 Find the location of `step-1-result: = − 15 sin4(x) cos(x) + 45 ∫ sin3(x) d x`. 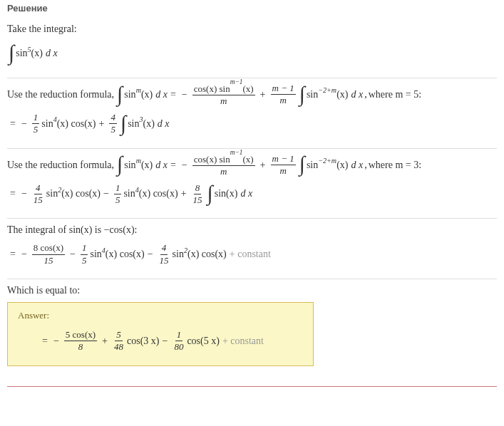

step-1-result: = − 15 sin4(x) cos(x) + 45 ∫ sin3(x) d x is located at coordinates (88, 124).